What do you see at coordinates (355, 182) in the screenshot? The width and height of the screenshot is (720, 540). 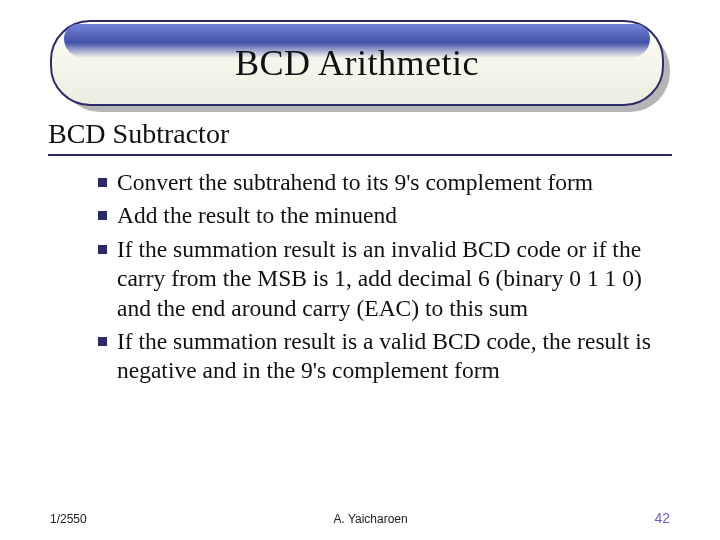 I see `bullet-text: Convert the subtrahend to its 9's comple…` at bounding box center [355, 182].